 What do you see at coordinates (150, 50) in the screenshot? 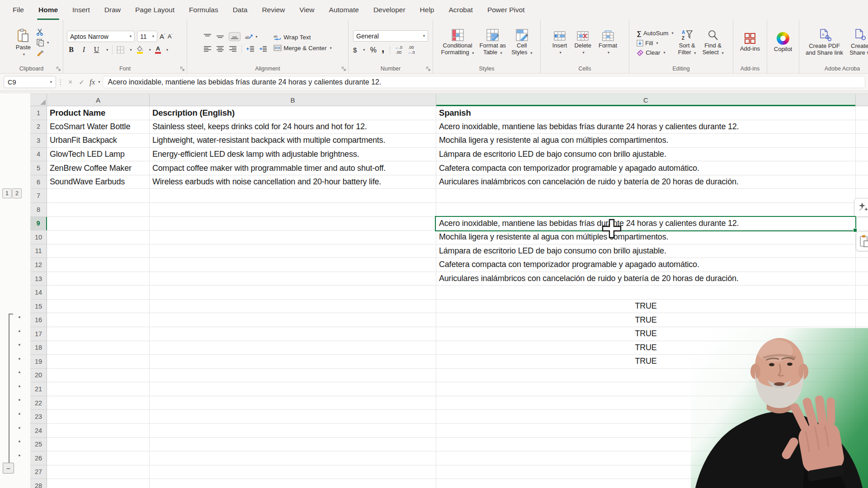
I see `fill-color-dropdown-icon: ▾` at bounding box center [150, 50].